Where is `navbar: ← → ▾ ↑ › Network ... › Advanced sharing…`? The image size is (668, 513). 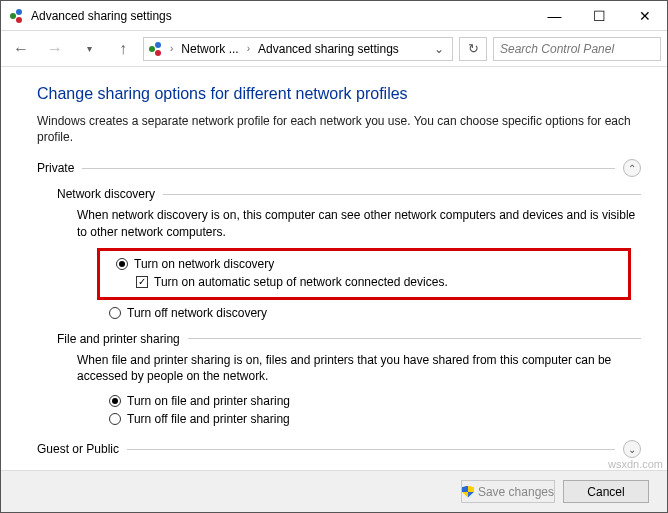 navbar: ← → ▾ ↑ › Network ... › Advanced sharing… is located at coordinates (334, 49).